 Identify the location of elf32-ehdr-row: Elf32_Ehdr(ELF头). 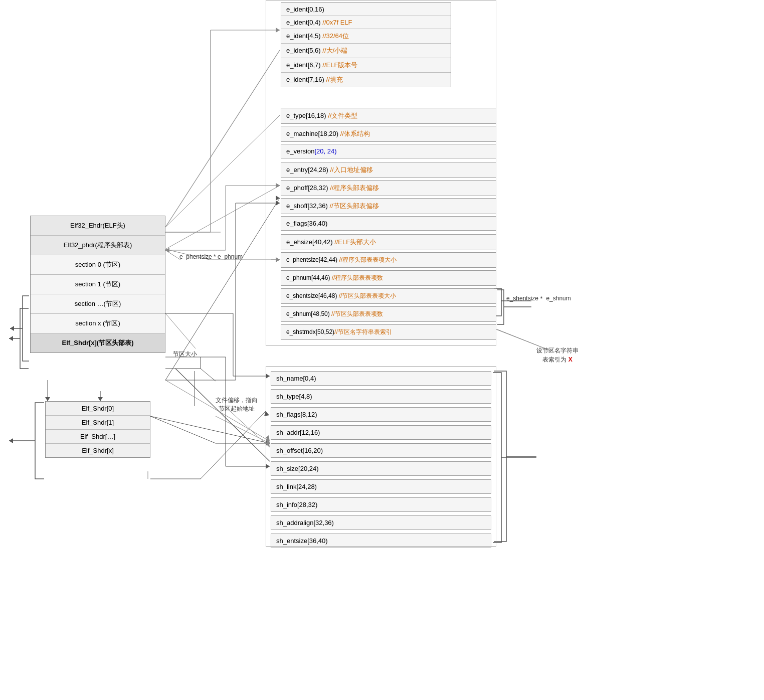
(98, 226).